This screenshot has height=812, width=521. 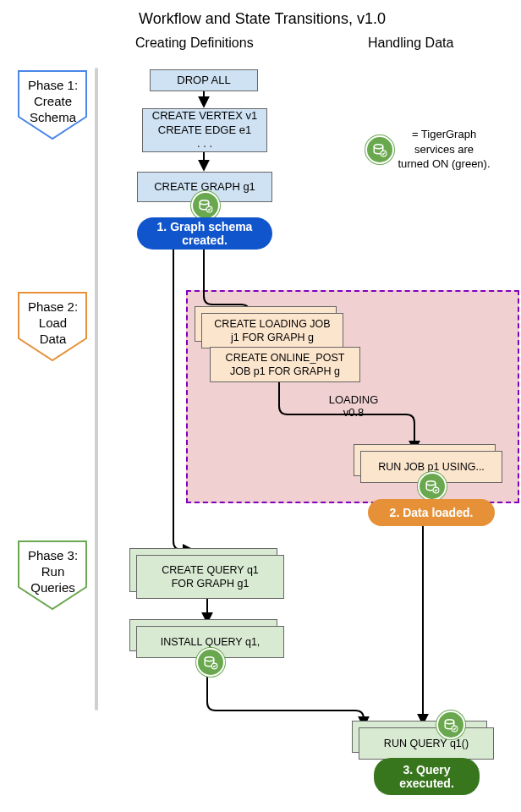 I want to click on state-schema-created: 1. Graph schema created., so click(x=205, y=233).